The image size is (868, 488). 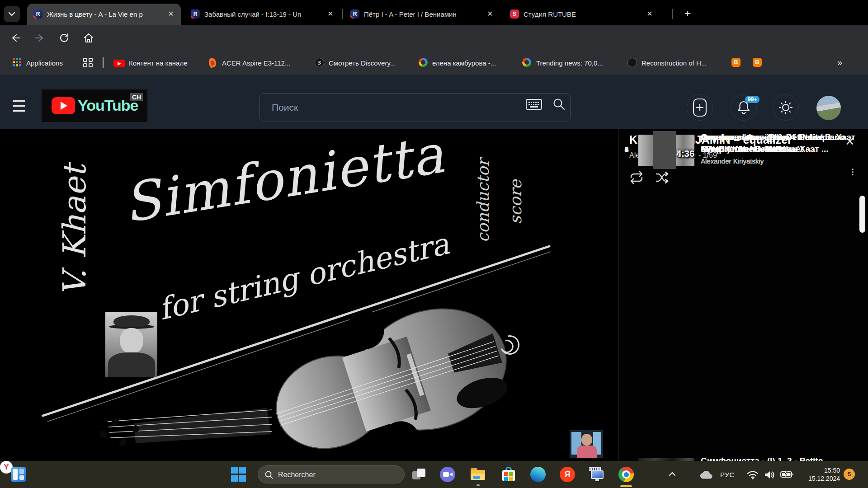 What do you see at coordinates (131, 344) in the screenshot?
I see `composer-portrait-photo` at bounding box center [131, 344].